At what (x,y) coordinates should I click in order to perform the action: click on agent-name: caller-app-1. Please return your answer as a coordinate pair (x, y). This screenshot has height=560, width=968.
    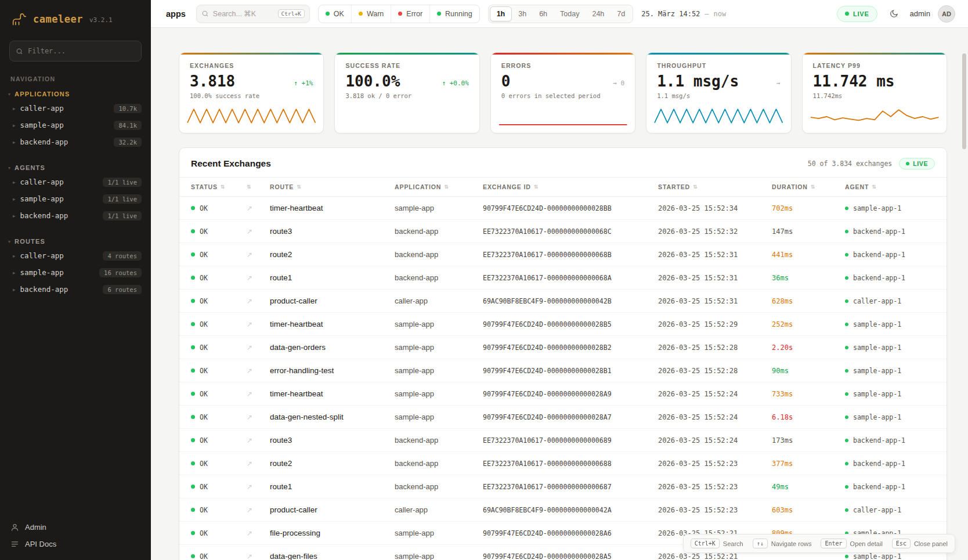
    Looking at the image, I should click on (877, 301).